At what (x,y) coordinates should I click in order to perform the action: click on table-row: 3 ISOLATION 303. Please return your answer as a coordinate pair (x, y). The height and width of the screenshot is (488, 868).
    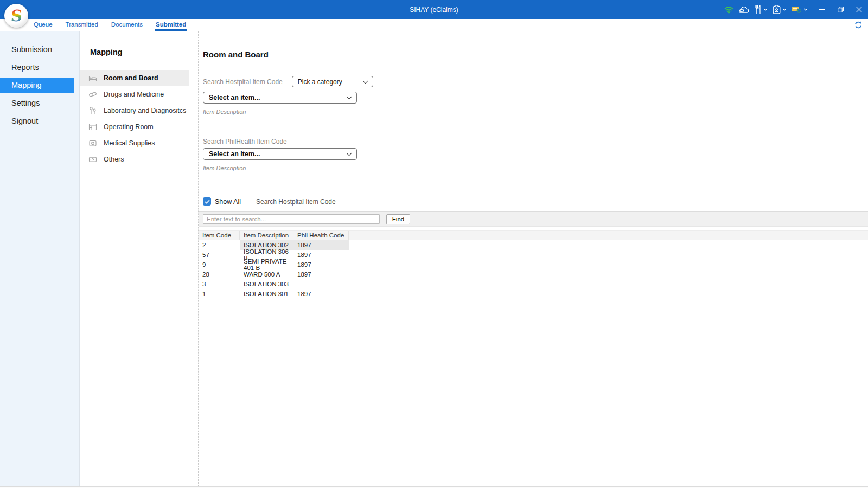
    Looking at the image, I should click on (533, 284).